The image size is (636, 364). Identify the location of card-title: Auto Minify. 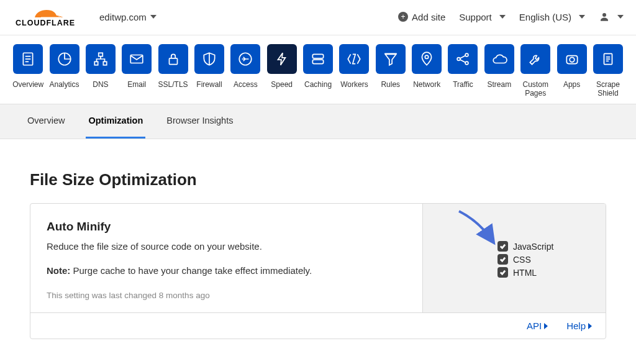
(226, 227).